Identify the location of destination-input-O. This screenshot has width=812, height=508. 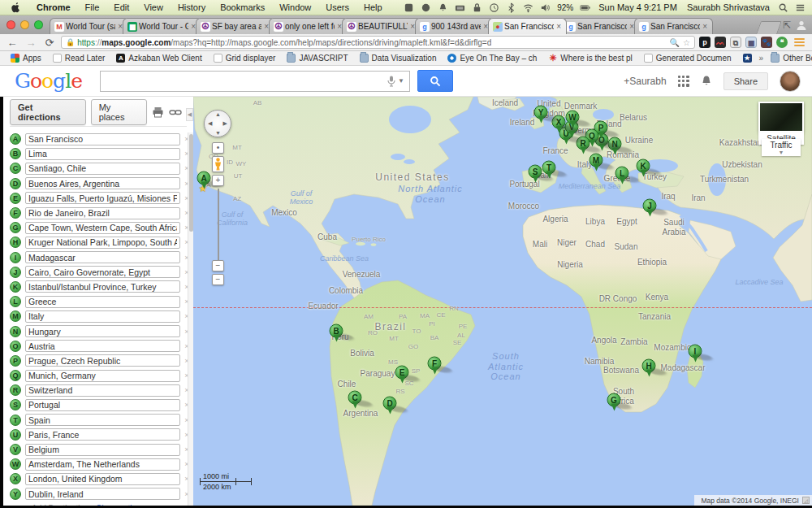
(102, 346).